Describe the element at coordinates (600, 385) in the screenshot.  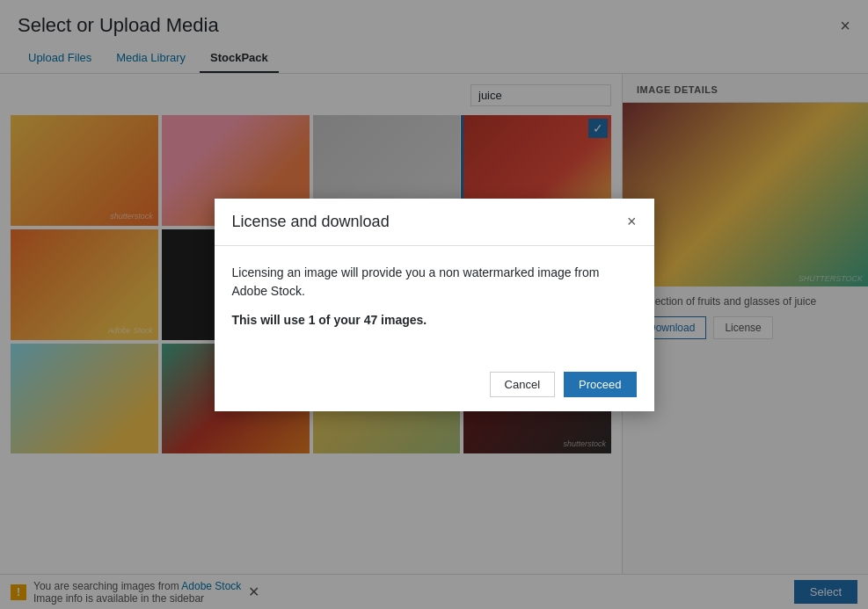
I see `proceed-button: Proceed` at that location.